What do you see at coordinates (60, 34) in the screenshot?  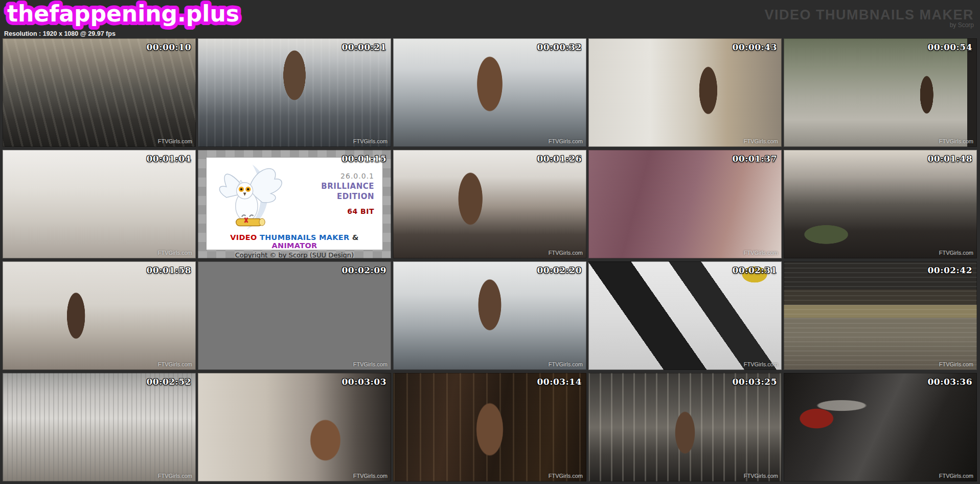 I see `resolution-line: Resolution : 1920 x 1080 @ 29.97 fps` at bounding box center [60, 34].